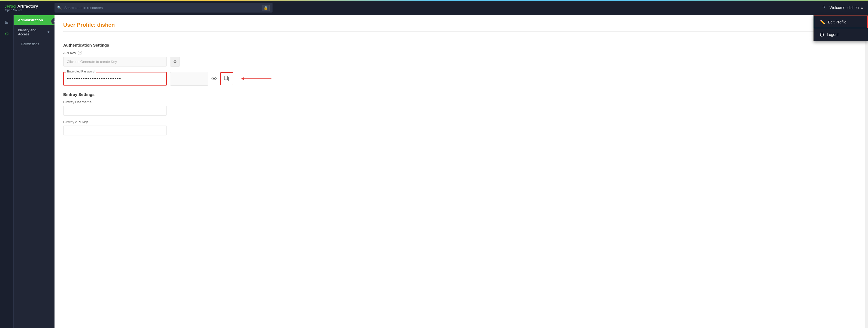 Image resolution: width=868 pixels, height=328 pixels. What do you see at coordinates (34, 37) in the screenshot?
I see `sidebar-section: Identity and Access ▼ Permissions` at bounding box center [34, 37].